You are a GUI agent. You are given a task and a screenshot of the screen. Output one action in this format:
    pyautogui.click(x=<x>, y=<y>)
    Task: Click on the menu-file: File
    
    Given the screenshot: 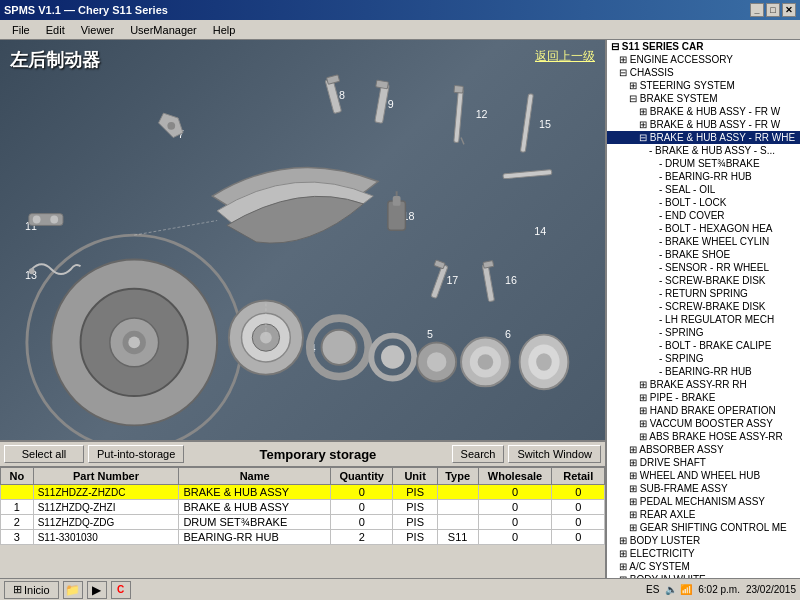 What is the action you would take?
    pyautogui.click(x=21, y=30)
    